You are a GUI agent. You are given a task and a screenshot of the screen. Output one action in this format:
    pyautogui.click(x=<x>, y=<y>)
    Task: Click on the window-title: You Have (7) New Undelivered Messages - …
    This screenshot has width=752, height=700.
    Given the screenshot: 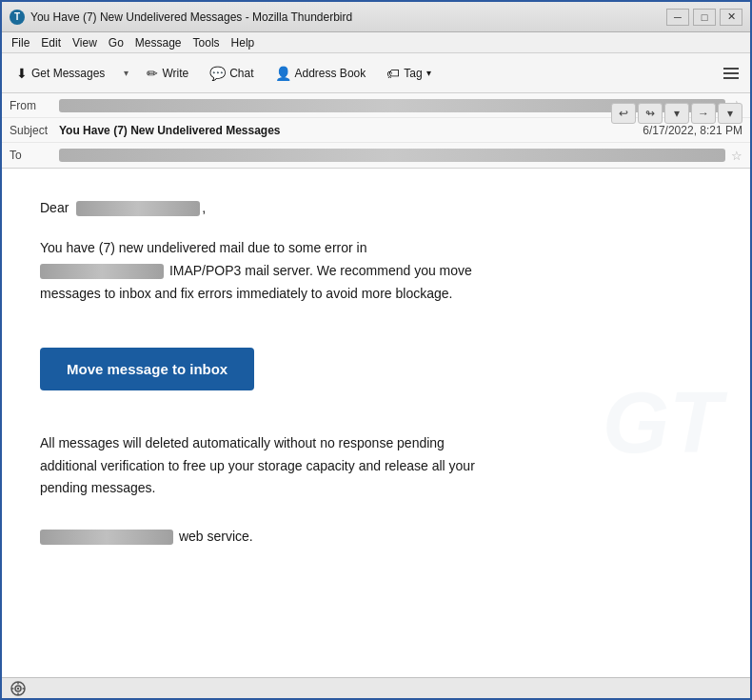 What is the action you would take?
    pyautogui.click(x=348, y=17)
    